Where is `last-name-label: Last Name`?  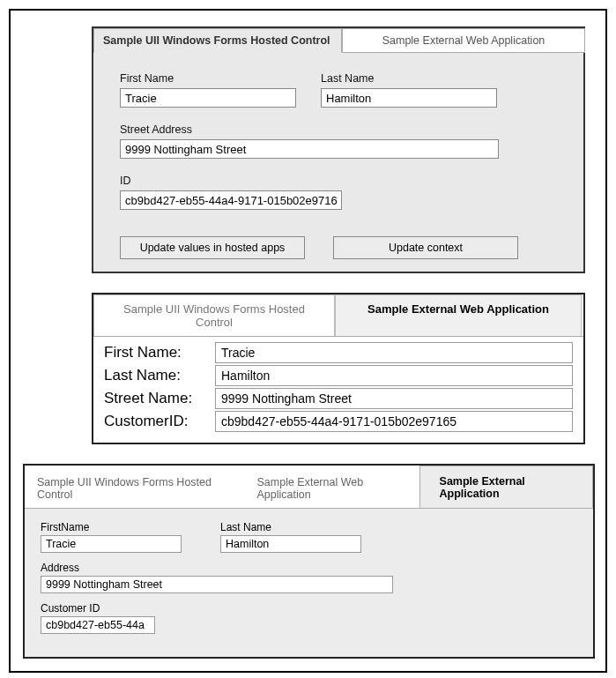 last-name-label: Last Name is located at coordinates (409, 78).